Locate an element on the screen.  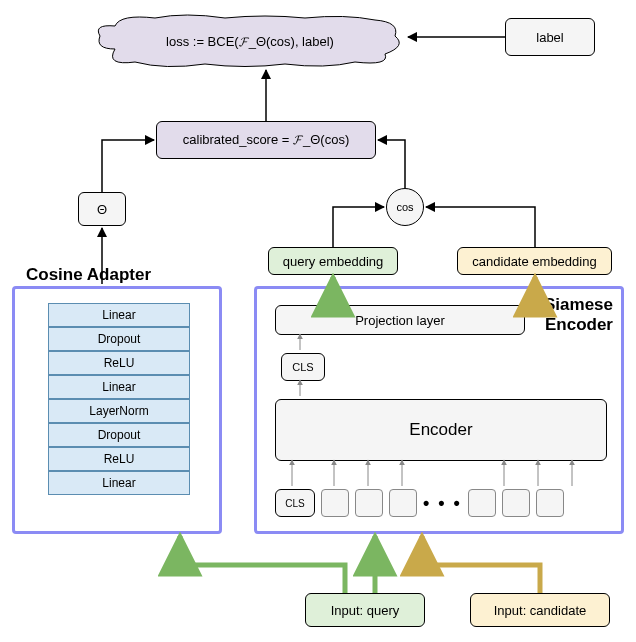
input-query-box: Input: query is located at coordinates (365, 610).